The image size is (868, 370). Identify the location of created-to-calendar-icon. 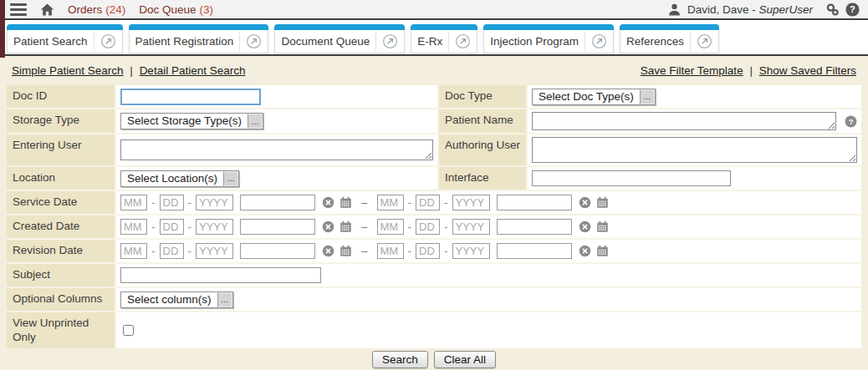
(602, 227).